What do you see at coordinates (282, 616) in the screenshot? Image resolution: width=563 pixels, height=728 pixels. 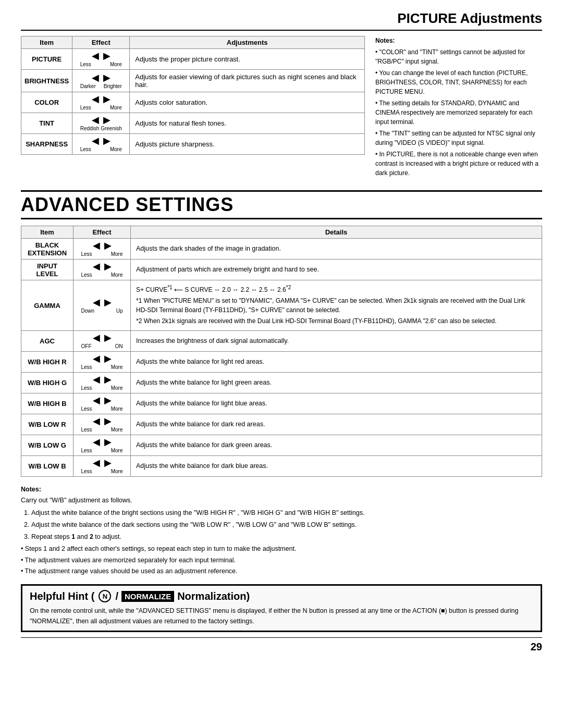 I see `helpful-hint-body: On the remote control unit, while the "A…` at bounding box center [282, 616].